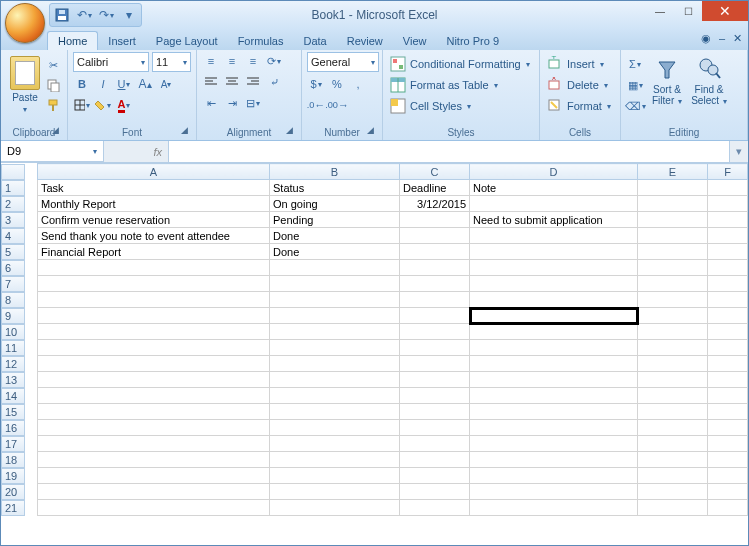 The height and width of the screenshot is (546, 749). I want to click on row-header-4: 4, so click(13, 236).